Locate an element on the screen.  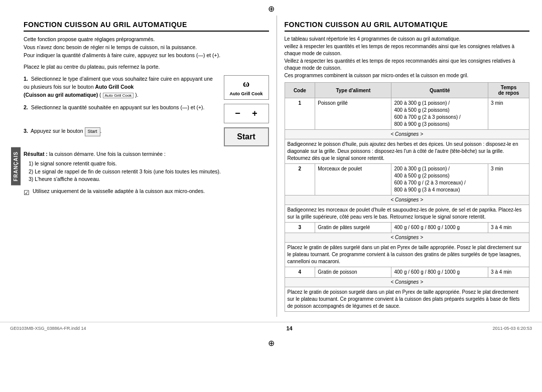
right-intro-2: veillez à respecter les quantités et les… is located at coordinates (399, 50).